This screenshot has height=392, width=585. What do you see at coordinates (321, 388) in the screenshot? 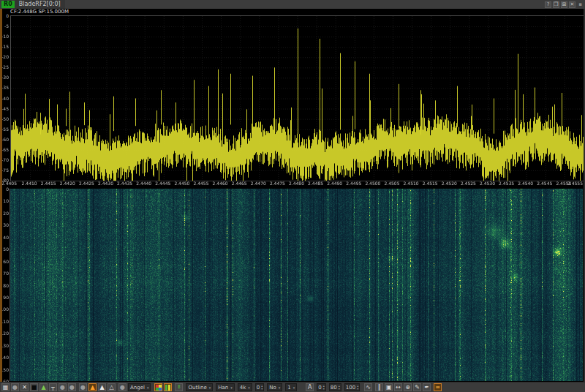
I see `ref-level-spinner: 0▴▾` at bounding box center [321, 388].